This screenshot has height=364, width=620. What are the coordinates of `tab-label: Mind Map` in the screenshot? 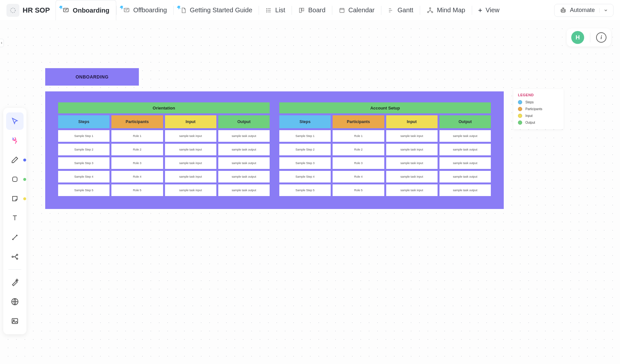 It's located at (451, 10).